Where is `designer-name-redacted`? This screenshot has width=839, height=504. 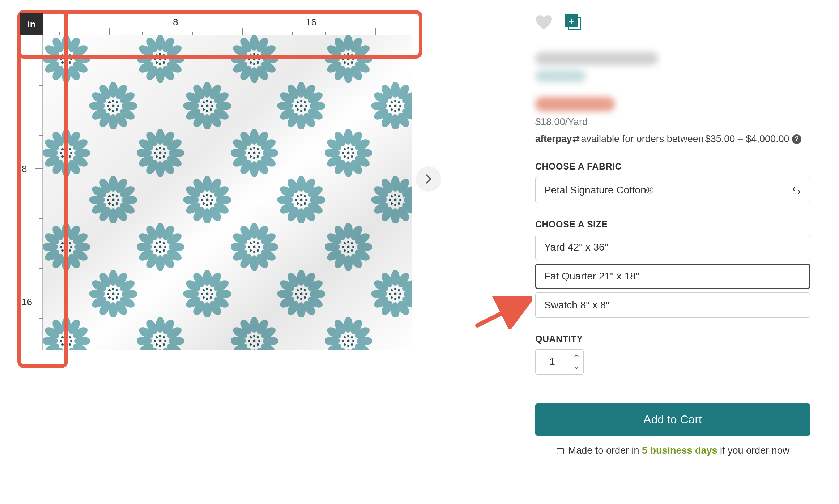
designer-name-redacted is located at coordinates (561, 76).